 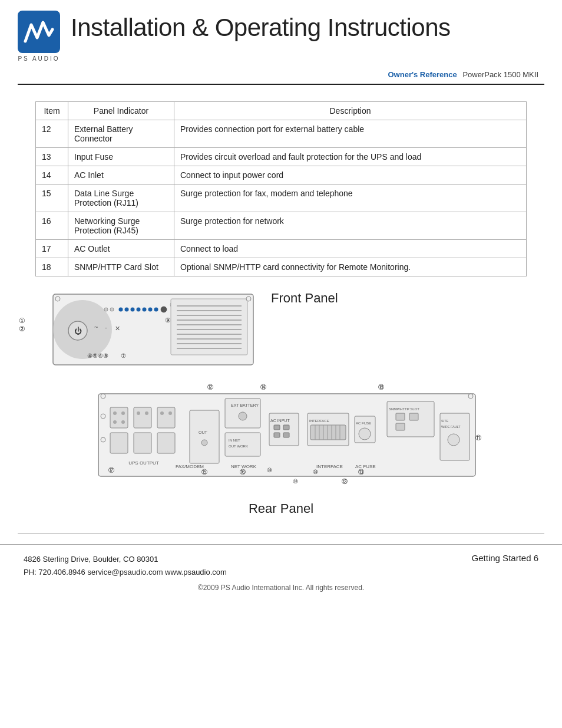 What do you see at coordinates (280, 421) in the screenshot?
I see `svg-text: AC INPUT` at bounding box center [280, 421].